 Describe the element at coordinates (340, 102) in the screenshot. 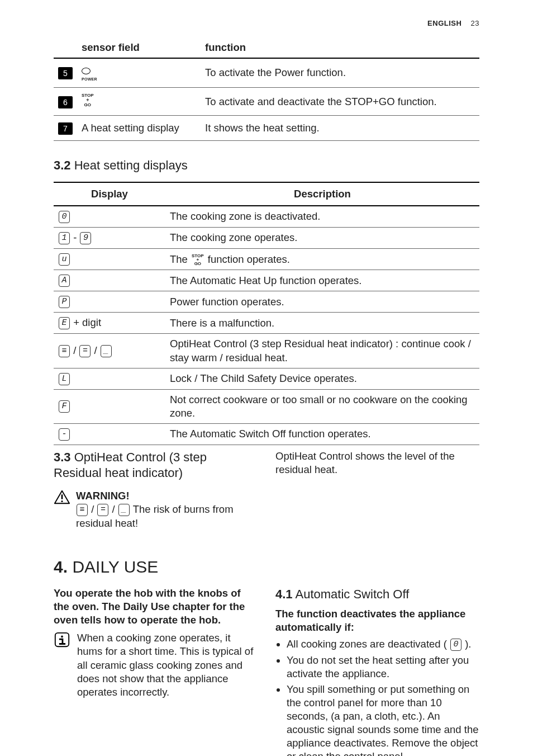

I see `function-cell: To activate and deactivate the STOP+GO f…` at that location.